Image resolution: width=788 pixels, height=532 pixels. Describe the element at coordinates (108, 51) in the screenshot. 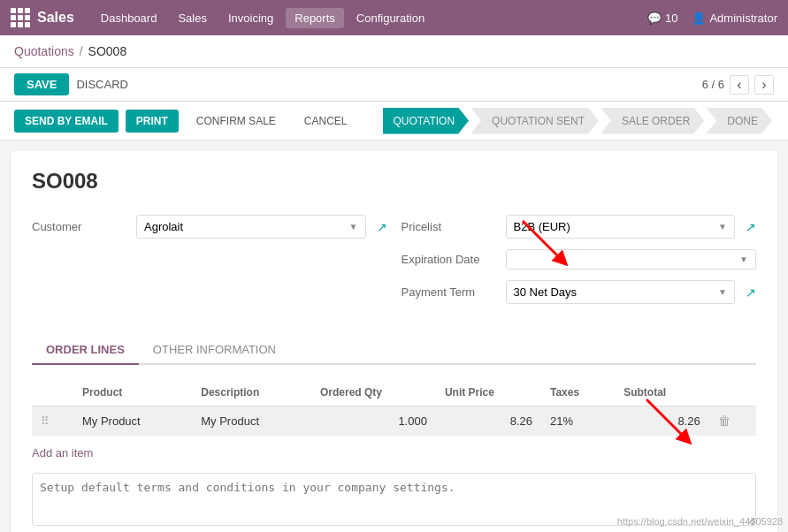

I see `breadcrumb-current: SO008` at that location.